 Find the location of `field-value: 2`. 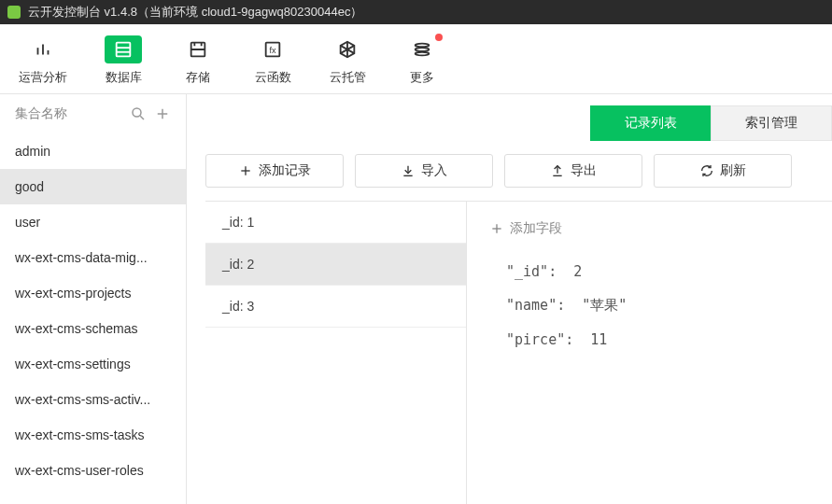

field-value: 2 is located at coordinates (577, 272).